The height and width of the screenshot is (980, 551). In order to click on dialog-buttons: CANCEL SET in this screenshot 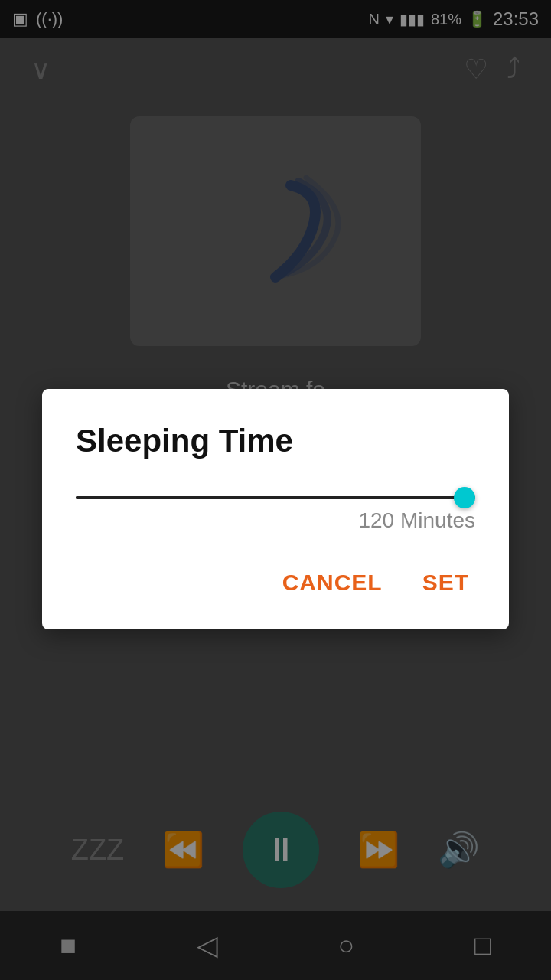, I will do `click(276, 583)`.